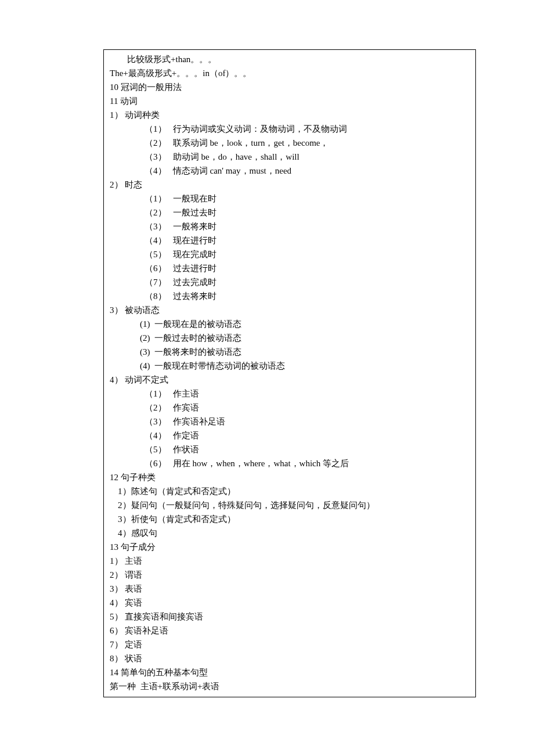 This screenshot has height=756, width=534. What do you see at coordinates (290, 338) in the screenshot?
I see `text-line: (2) 一般过去时的被动语态` at bounding box center [290, 338].